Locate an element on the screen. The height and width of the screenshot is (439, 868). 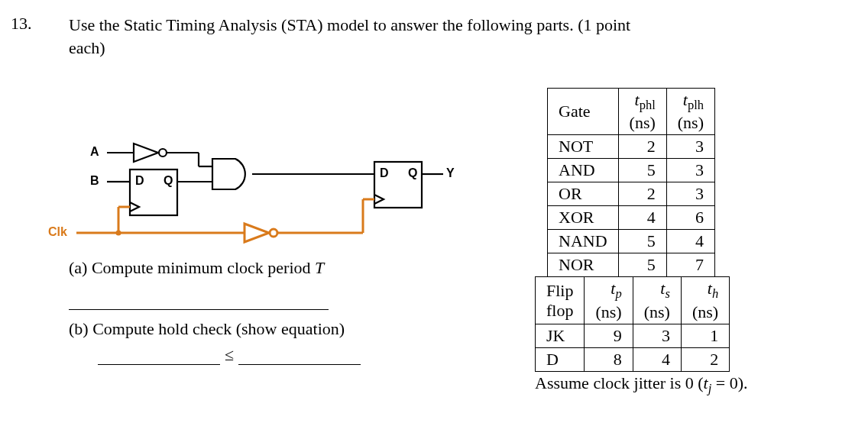
gate-name: AND is located at coordinates (584, 171).